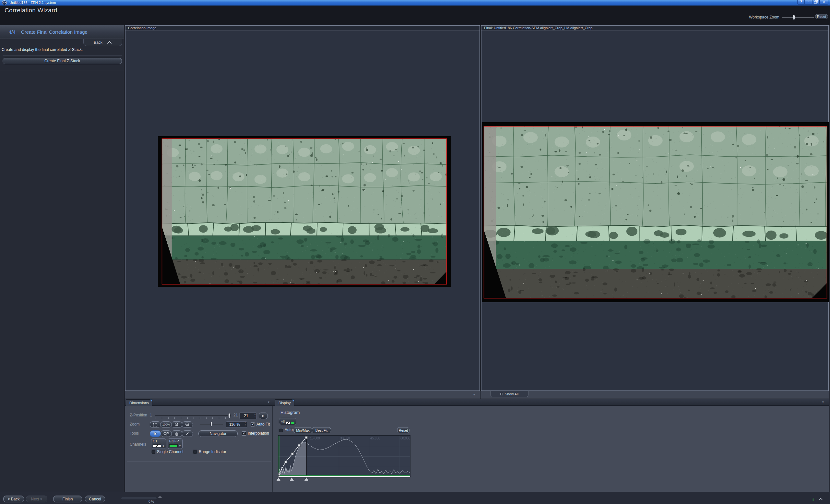  I want to click on final-image-viewport, so click(656, 212).